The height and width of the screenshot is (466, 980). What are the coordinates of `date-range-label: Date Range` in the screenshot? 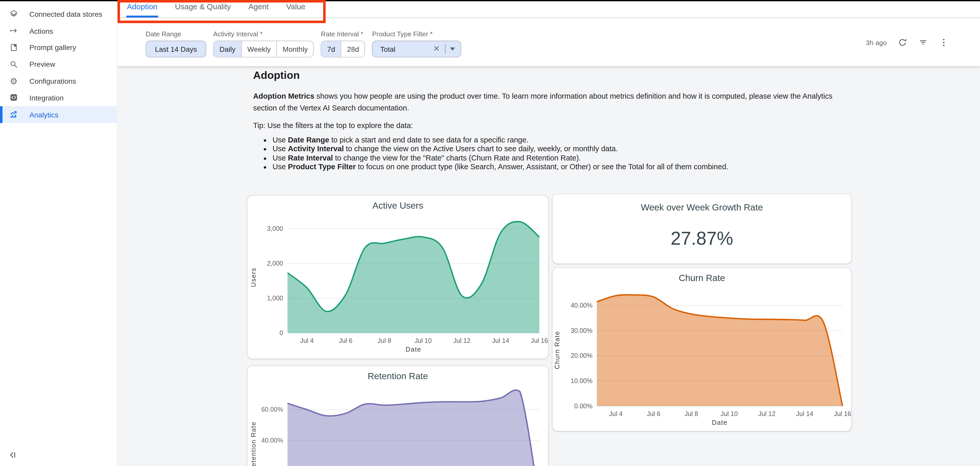 It's located at (176, 33).